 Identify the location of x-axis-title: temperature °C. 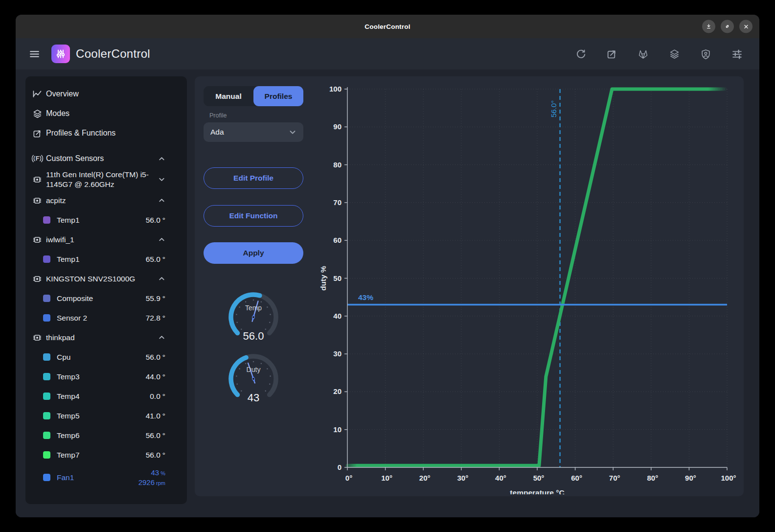
(537, 491).